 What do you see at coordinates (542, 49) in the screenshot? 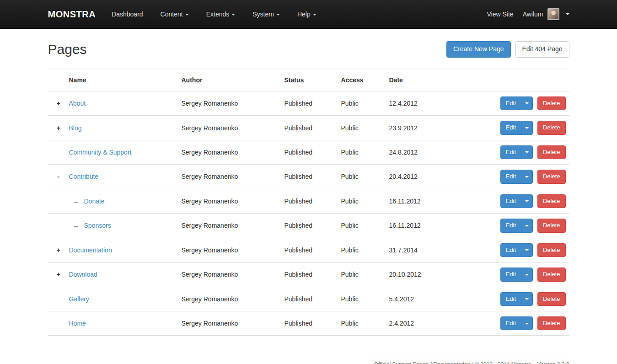
I see `edit-404-page-button: Edit 404 Page` at bounding box center [542, 49].